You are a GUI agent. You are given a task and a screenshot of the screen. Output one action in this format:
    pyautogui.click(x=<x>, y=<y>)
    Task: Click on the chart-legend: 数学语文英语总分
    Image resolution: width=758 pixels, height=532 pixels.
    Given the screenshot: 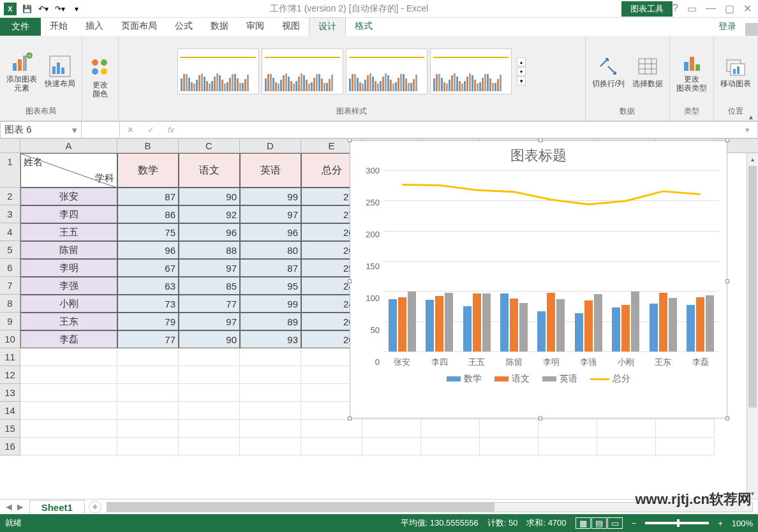 What is the action you would take?
    pyautogui.click(x=539, y=379)
    